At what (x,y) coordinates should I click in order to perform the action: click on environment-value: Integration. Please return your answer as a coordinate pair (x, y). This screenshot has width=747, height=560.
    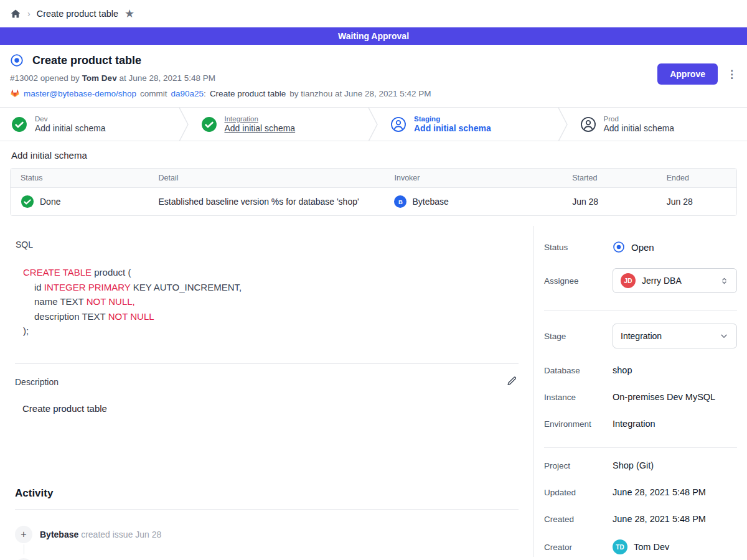
    Looking at the image, I should click on (675, 424).